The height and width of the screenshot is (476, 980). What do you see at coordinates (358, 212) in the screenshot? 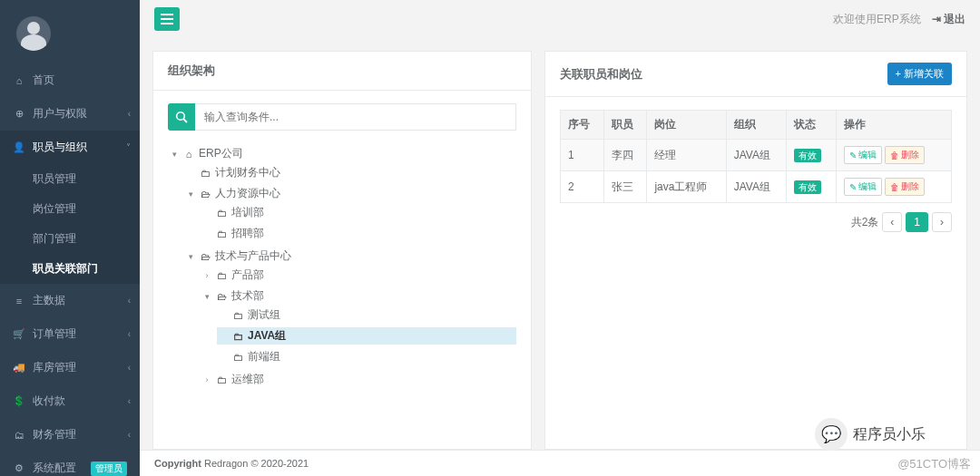
I see `tree-node: 🗀培训部` at bounding box center [358, 212].